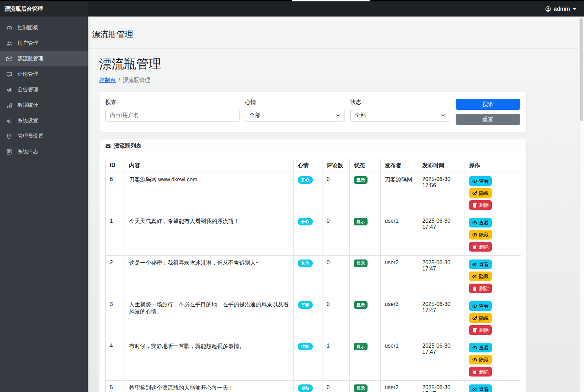 The image size is (584, 392). What do you see at coordinates (113, 34) in the screenshot?
I see `page-header-title: 漂流瓶管理` at bounding box center [113, 34].